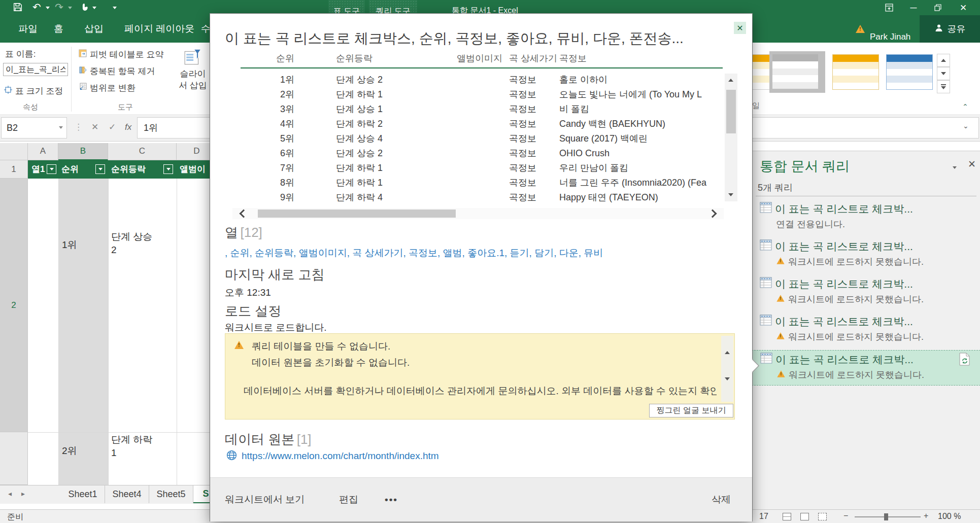 This screenshot has height=523, width=980. I want to click on summarize-pivot-button: 피벗 테이블로 요약, so click(121, 55).